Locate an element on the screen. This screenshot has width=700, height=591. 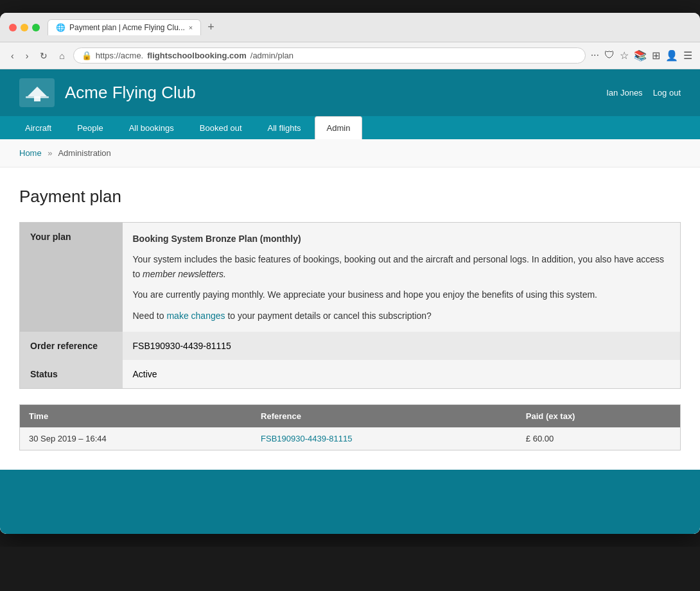
address-bar: 🔒 https://acme.flightschoolbooking.com/a… is located at coordinates (329, 55).